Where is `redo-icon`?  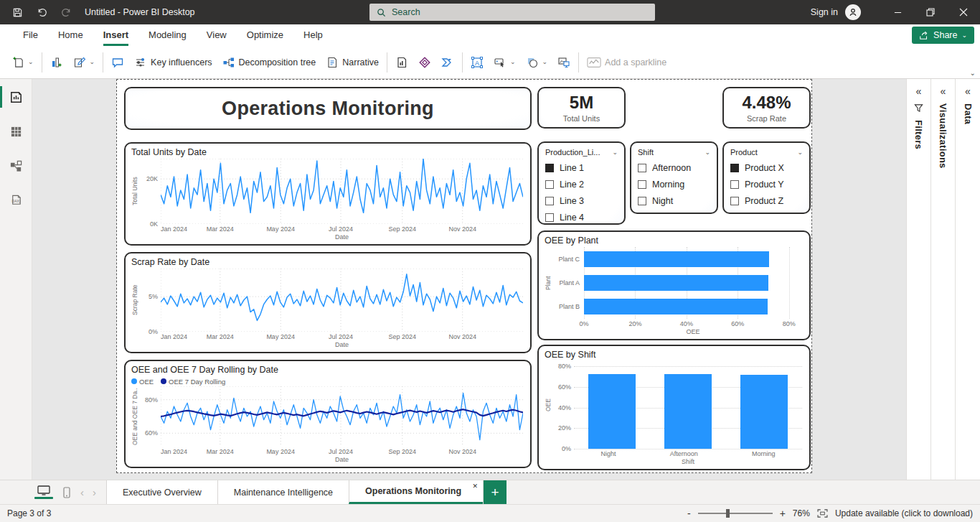
redo-icon is located at coordinates (66, 12).